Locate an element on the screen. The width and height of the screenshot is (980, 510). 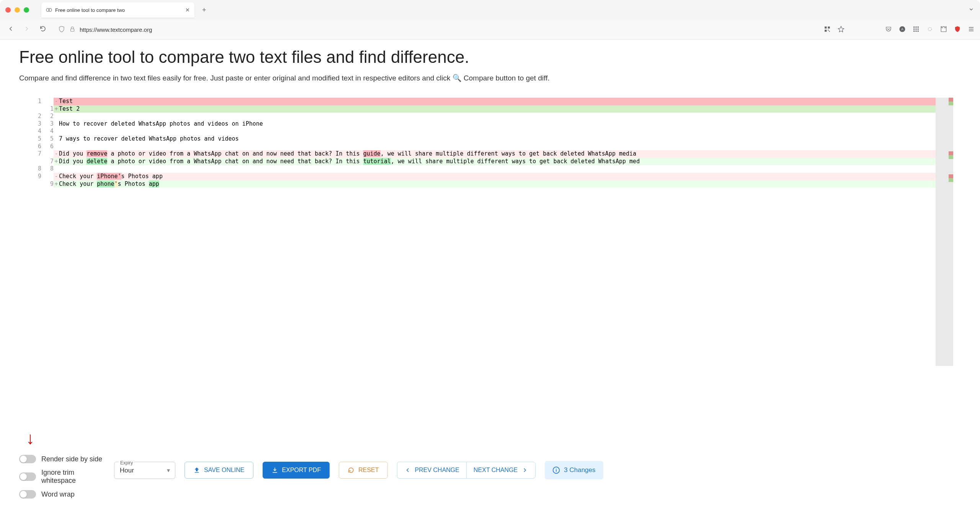
pocket-icon is located at coordinates (889, 30).